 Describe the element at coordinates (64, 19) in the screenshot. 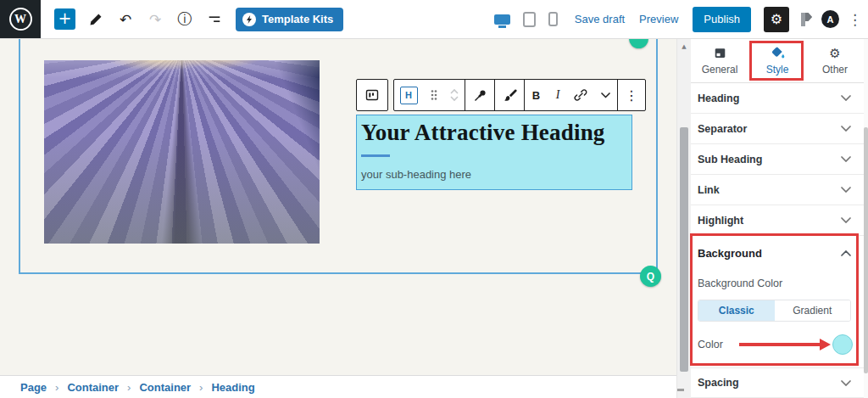

I see `add-block-button: +` at that location.